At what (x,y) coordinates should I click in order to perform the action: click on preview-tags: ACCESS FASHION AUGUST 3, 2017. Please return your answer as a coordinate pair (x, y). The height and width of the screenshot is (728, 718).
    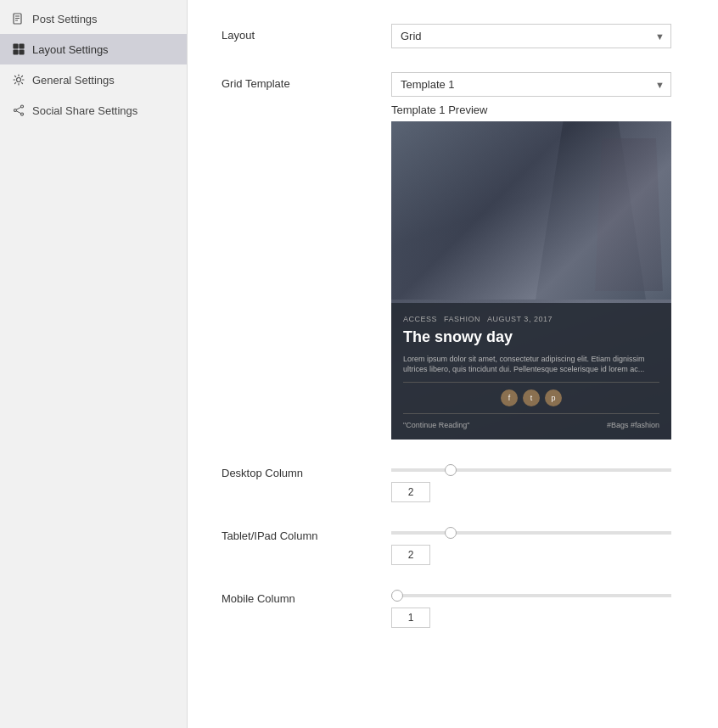
    Looking at the image, I should click on (531, 319).